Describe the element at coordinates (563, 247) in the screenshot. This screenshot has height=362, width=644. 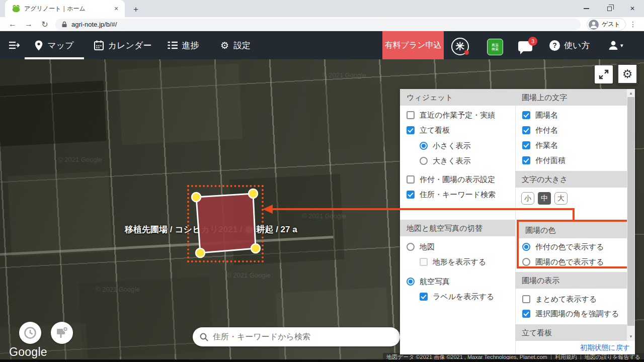
I see `radio-color-by-crop: 作付の色で表示する` at that location.